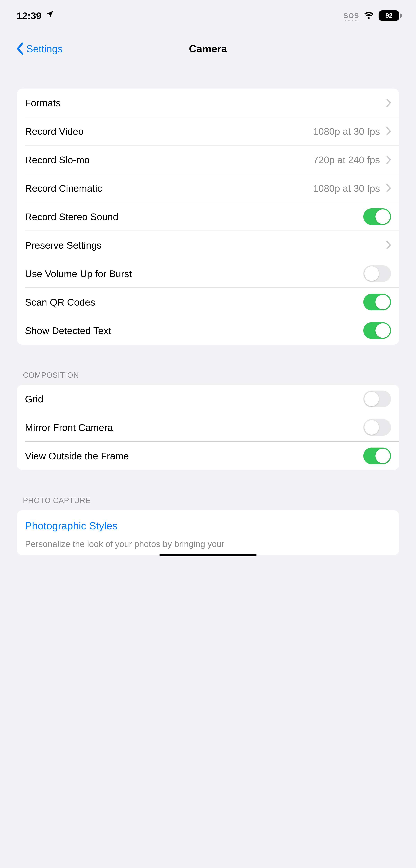  Describe the element at coordinates (211, 375) in the screenshot. I see `section-header-composition: COMPOSITION` at that location.